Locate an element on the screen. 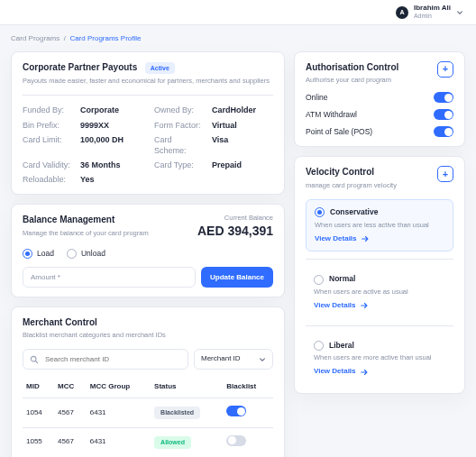 The height and width of the screenshot is (457, 476). auth-title: Authorisation Control is located at coordinates (352, 68).